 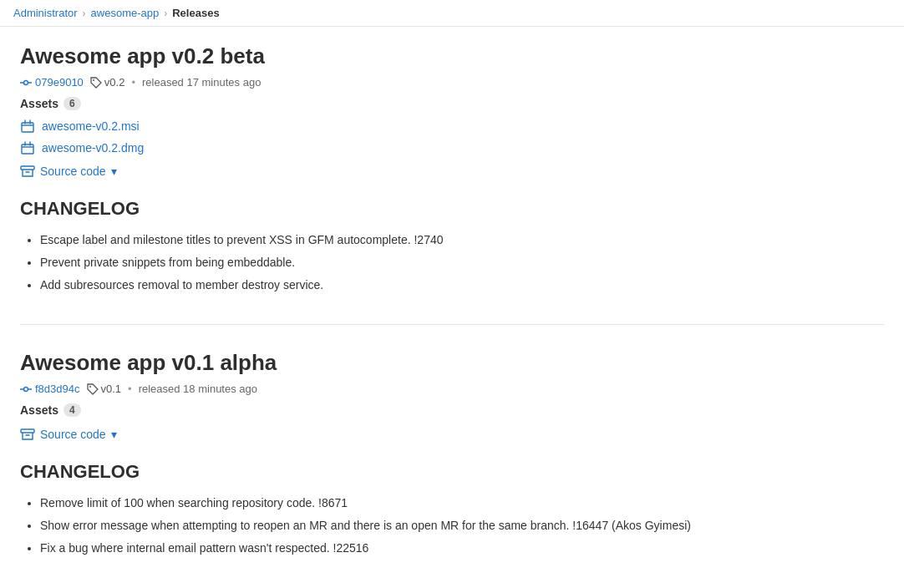 What do you see at coordinates (69, 434) in the screenshot?
I see `source-code-link-2: Source code ▾` at bounding box center [69, 434].